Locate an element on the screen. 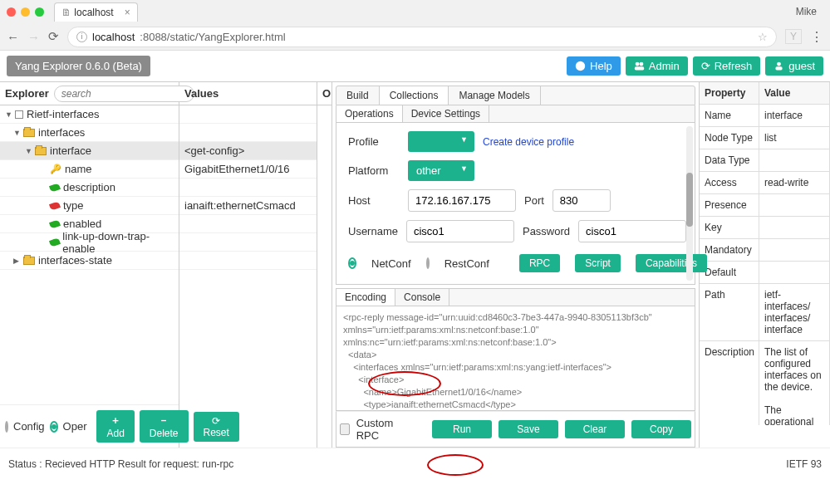 The height and width of the screenshot is (504, 830). host-input is located at coordinates (462, 201).